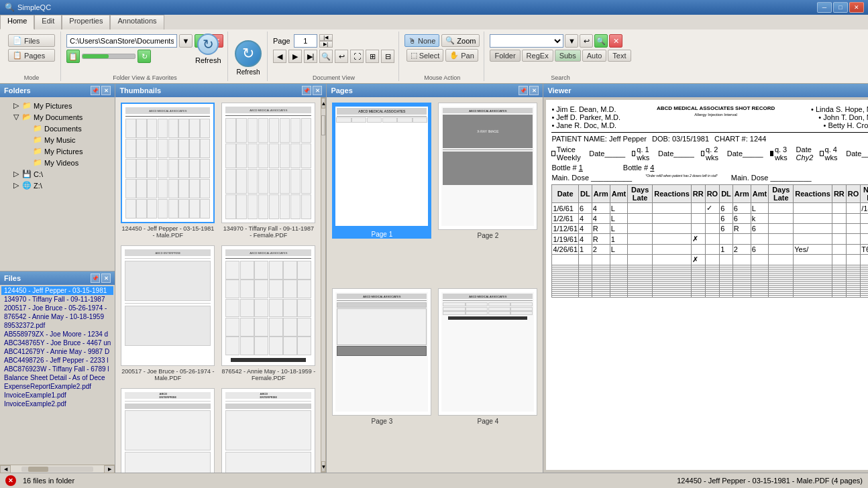 The height and width of the screenshot is (488, 868). What do you see at coordinates (388, 56) in the screenshot?
I see `page-split: ⊟` at bounding box center [388, 56].